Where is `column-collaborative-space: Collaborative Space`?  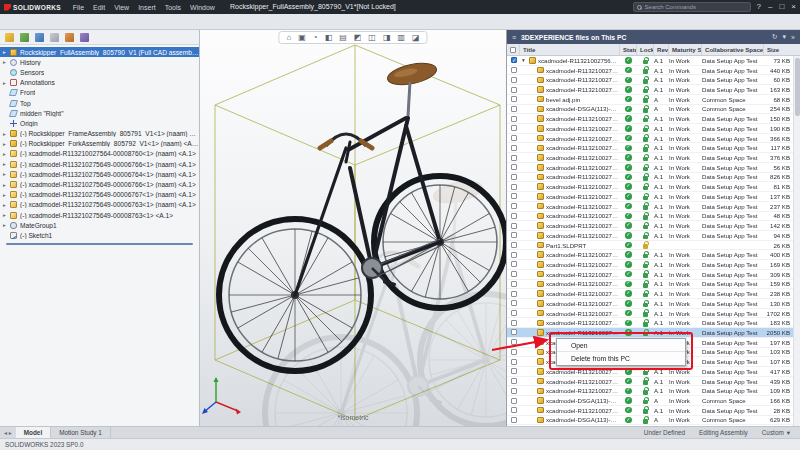 column-collaborative-space: Collaborative Space is located at coordinates (733, 50).